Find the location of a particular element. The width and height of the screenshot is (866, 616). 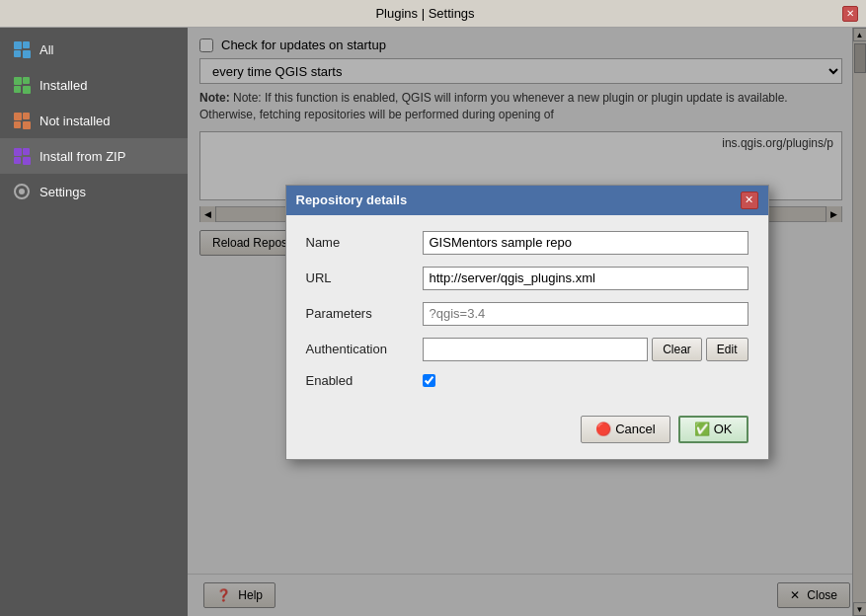

not-installed-icon is located at coordinates (22, 120).